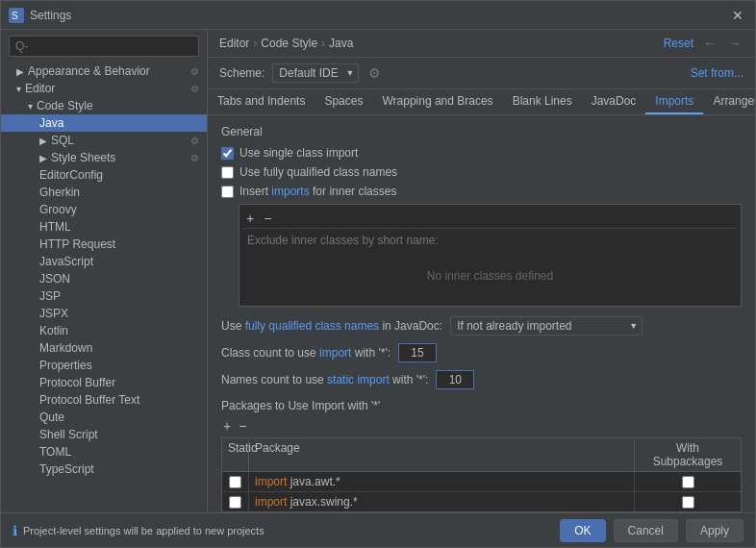  What do you see at coordinates (491, 240) in the screenshot?
I see `inner-classes-input` at bounding box center [491, 240].